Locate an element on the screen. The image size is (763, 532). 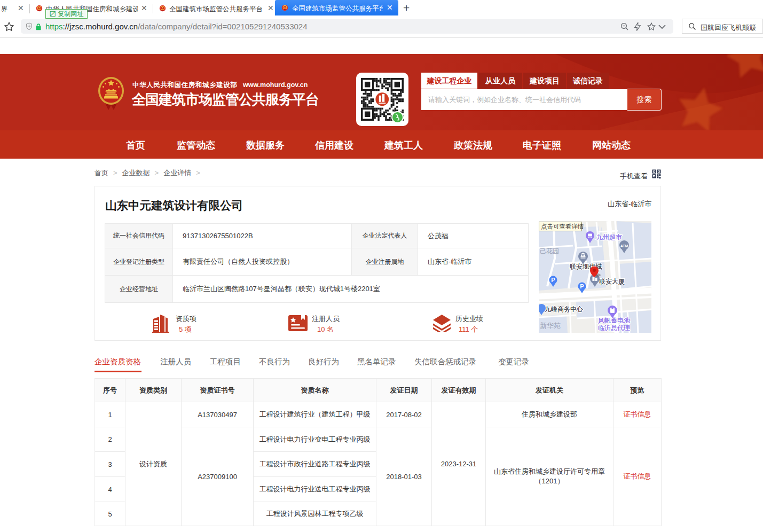
svg-text: 九州超市 is located at coordinates (609, 237).